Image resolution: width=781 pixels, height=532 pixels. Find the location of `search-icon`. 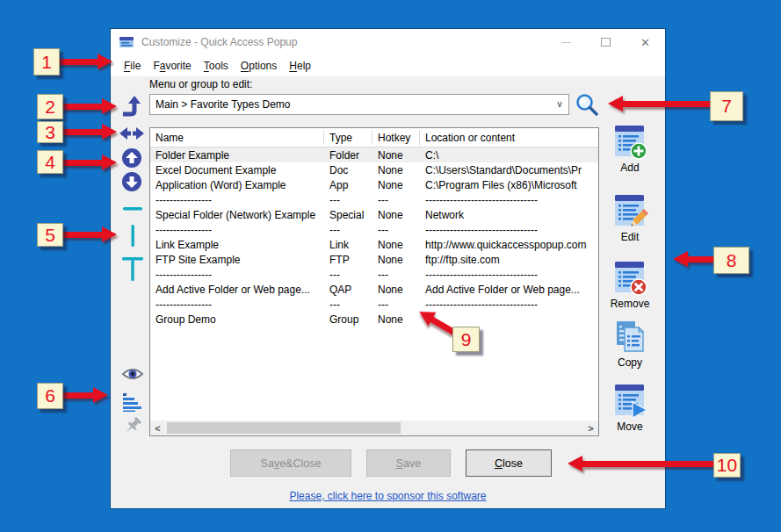

search-icon is located at coordinates (587, 104).